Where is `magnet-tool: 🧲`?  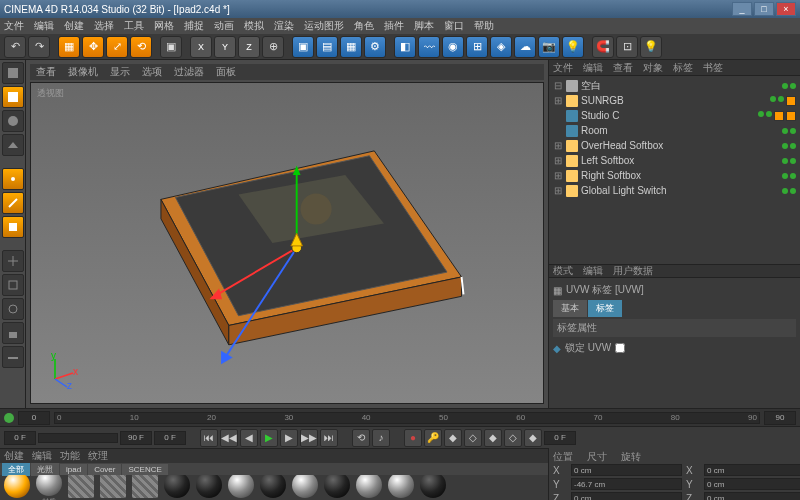
magnet-tool: 🧲 is located at coordinates (603, 47).